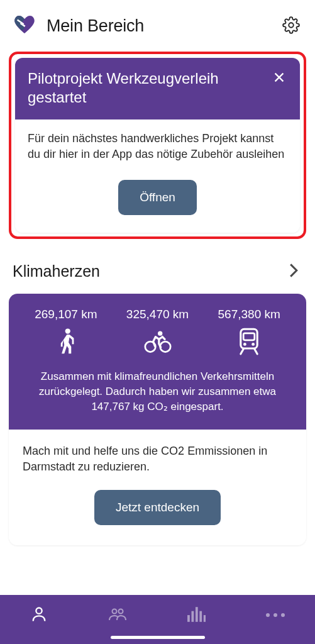 Image resolution: width=315 pixels, height=644 pixels. Describe the element at coordinates (157, 197) in the screenshot. I see `notice-open-button: Öffnen` at that location.